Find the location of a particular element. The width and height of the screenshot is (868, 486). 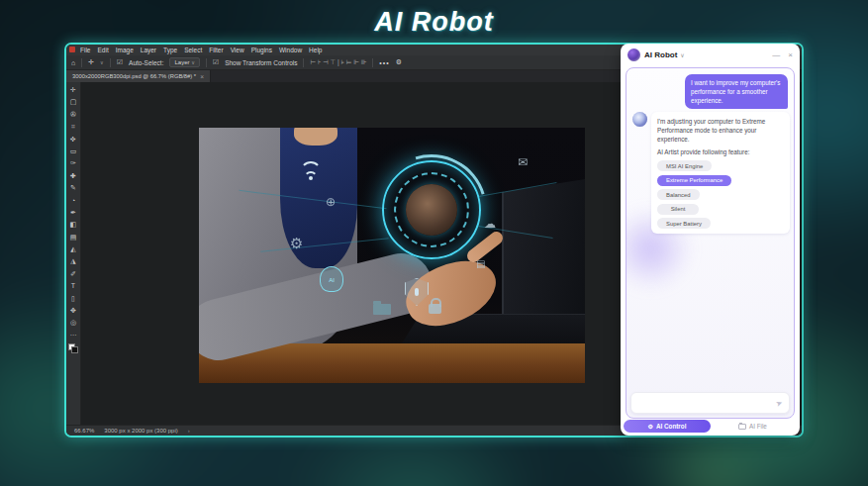

send-icon: ➤ is located at coordinates (780, 404).